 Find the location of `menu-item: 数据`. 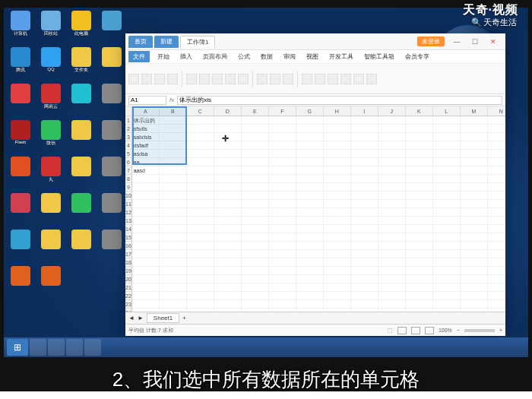

menu-item: 数据 is located at coordinates (267, 56).